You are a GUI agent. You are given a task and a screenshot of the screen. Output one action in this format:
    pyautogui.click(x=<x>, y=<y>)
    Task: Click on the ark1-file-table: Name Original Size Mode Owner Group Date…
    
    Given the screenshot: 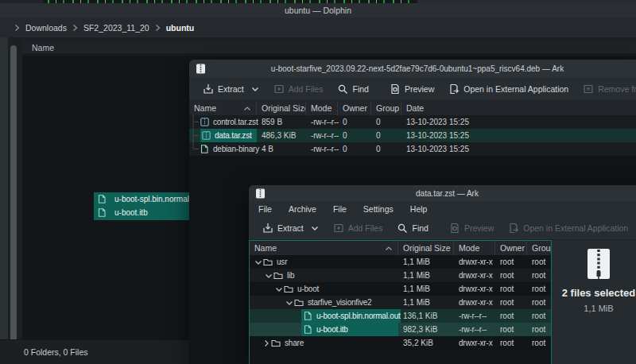 What is the action you would take?
    pyautogui.click(x=413, y=129)
    